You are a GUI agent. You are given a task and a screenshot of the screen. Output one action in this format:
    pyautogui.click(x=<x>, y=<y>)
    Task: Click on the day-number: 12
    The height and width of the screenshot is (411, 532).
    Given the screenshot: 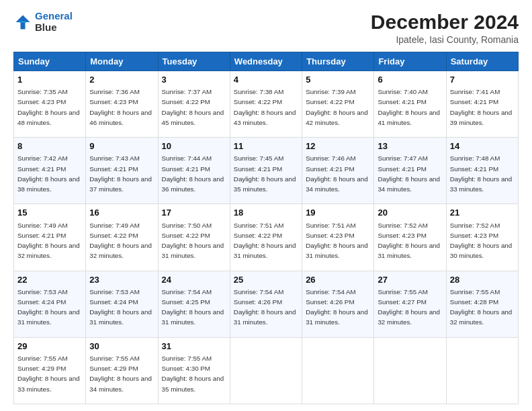 What is the action you would take?
    pyautogui.click(x=338, y=146)
    